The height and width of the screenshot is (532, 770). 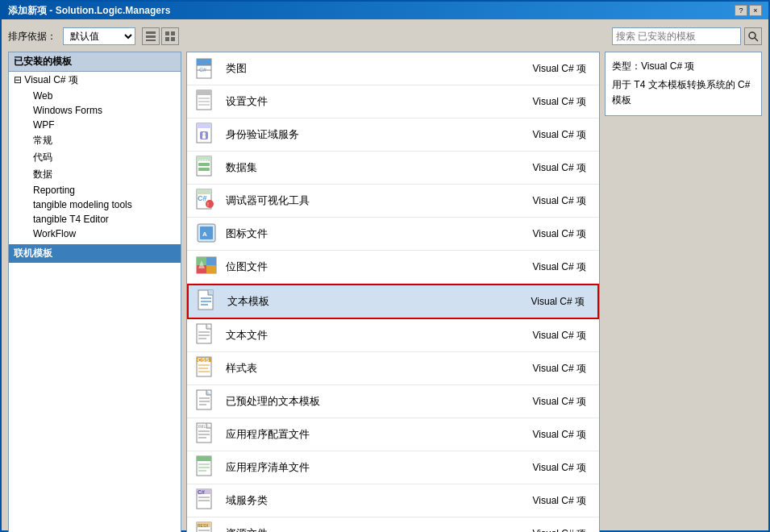 What do you see at coordinates (206, 168) in the screenshot?
I see `template-icon-dataset: XSD` at bounding box center [206, 168].